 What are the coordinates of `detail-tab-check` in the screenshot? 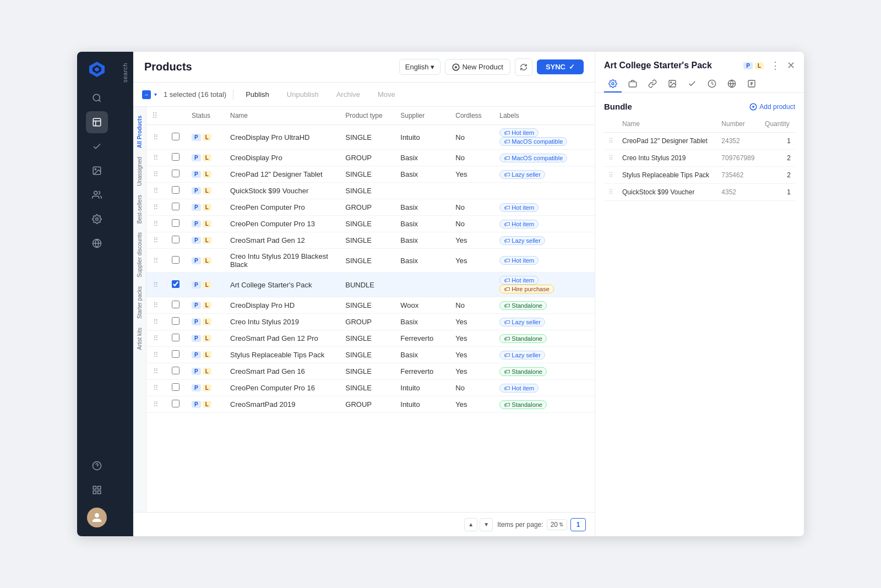 It's located at (692, 84).